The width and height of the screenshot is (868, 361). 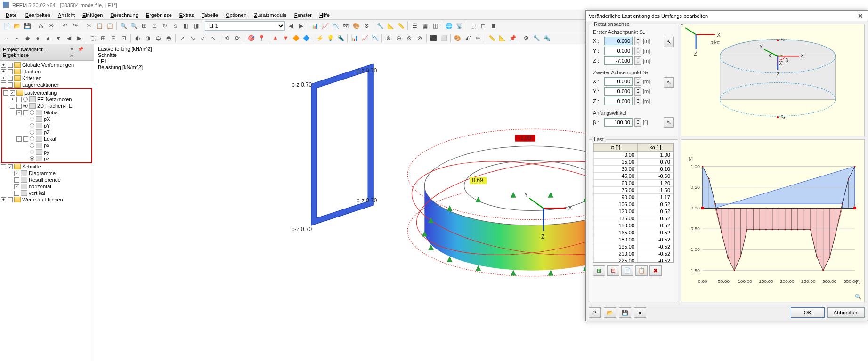 I want to click on tree-item-resultierende: Resultierende, so click(x=50, y=180).